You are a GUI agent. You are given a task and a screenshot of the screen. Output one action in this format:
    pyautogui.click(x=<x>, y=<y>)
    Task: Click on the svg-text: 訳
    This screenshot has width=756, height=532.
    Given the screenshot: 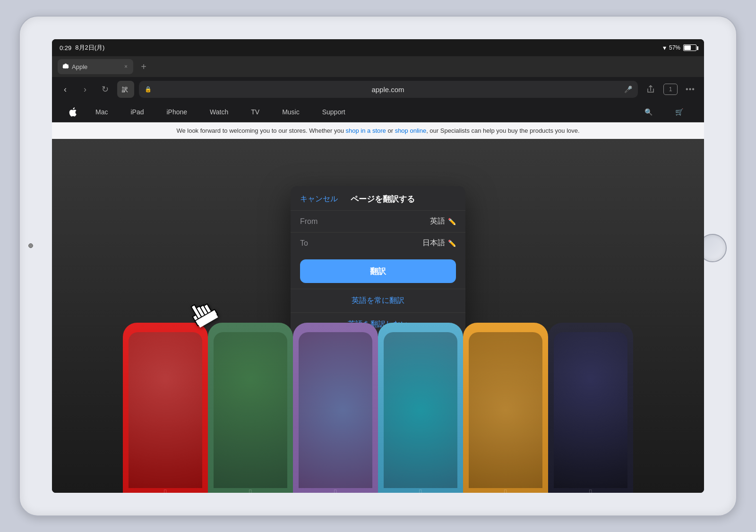 What is the action you would take?
    pyautogui.click(x=125, y=90)
    